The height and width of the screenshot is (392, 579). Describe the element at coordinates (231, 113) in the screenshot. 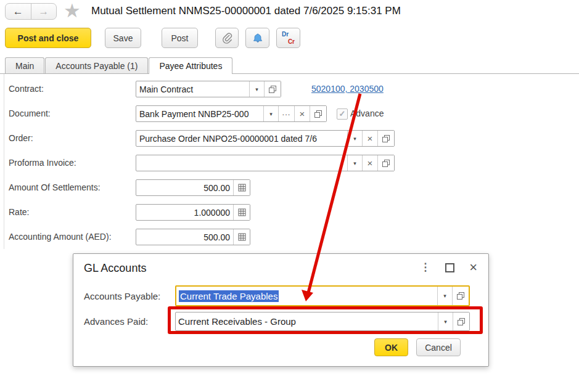

I see `document-field: ▾ ... ×` at that location.